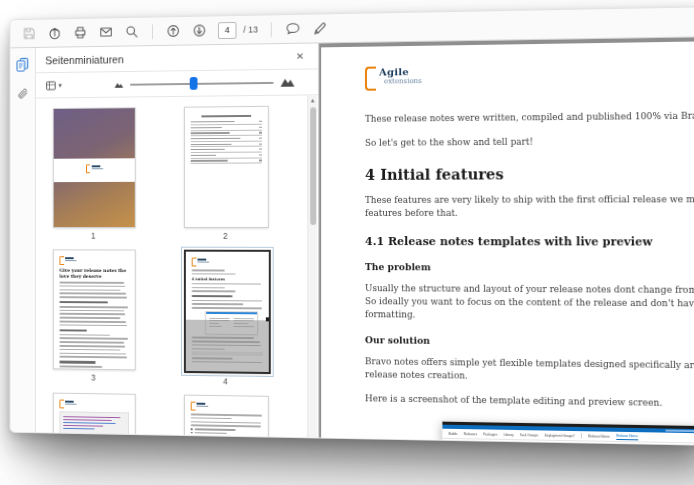 The width and height of the screenshot is (694, 485). Describe the element at coordinates (94, 310) in the screenshot. I see `thumbnail-page-3: Give your release notes the love they de…` at that location.